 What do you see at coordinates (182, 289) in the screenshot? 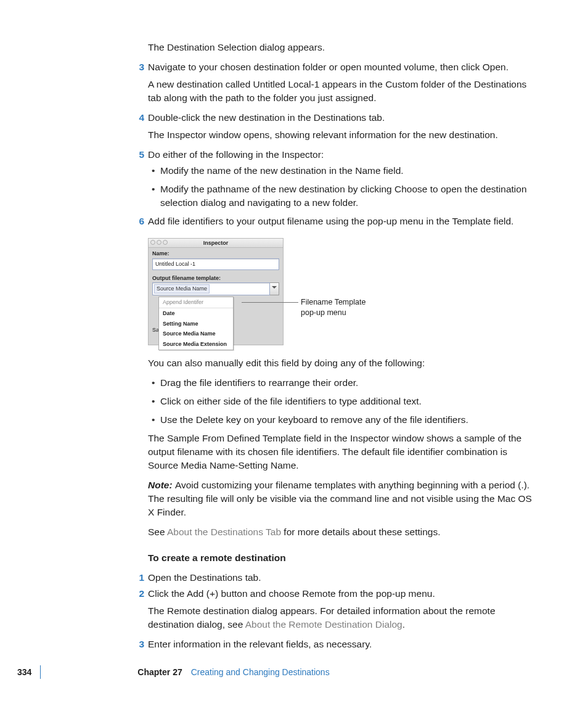
I see `filename-token: Source Media Name` at bounding box center [182, 289].